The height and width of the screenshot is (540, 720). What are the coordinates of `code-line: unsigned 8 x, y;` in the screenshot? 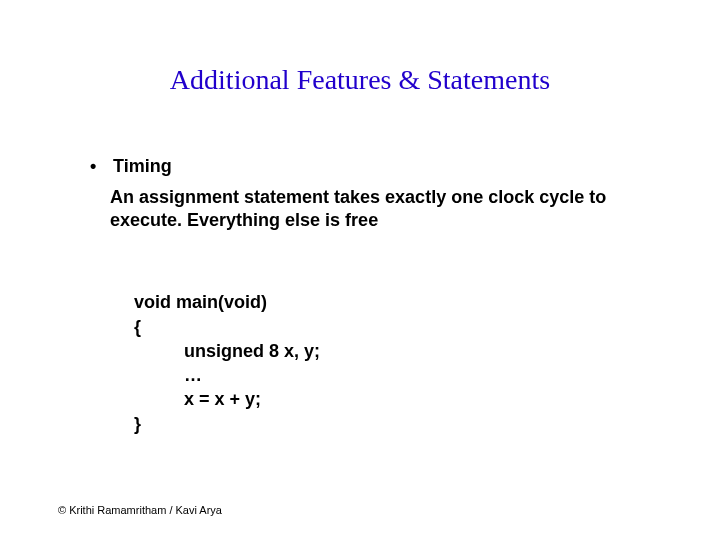 It's located at (227, 351).